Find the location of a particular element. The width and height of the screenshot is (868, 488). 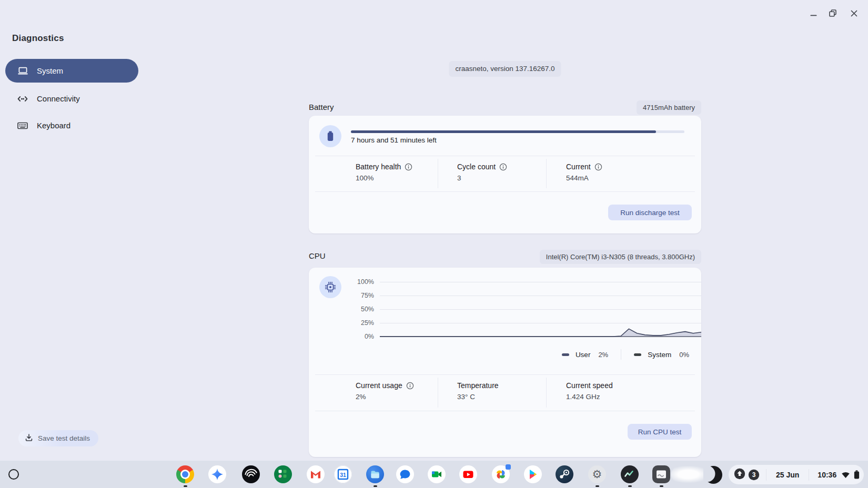

restore-button is located at coordinates (833, 13).